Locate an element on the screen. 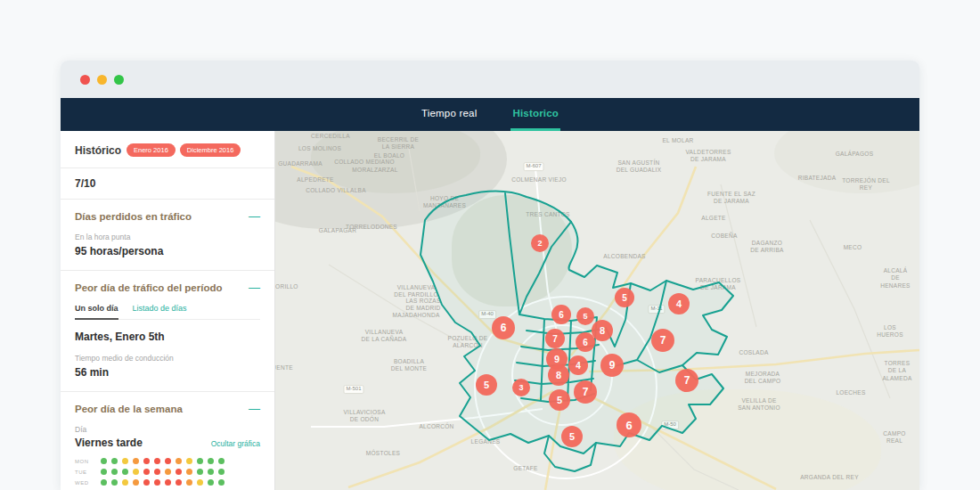 The image size is (980, 490). map-label: ALGETE is located at coordinates (713, 218).